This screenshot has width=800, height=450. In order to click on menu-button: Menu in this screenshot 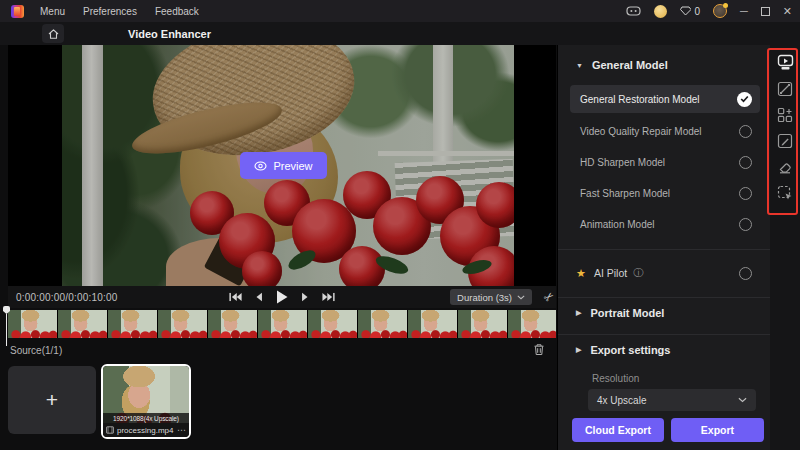, I will do `click(52, 12)`.